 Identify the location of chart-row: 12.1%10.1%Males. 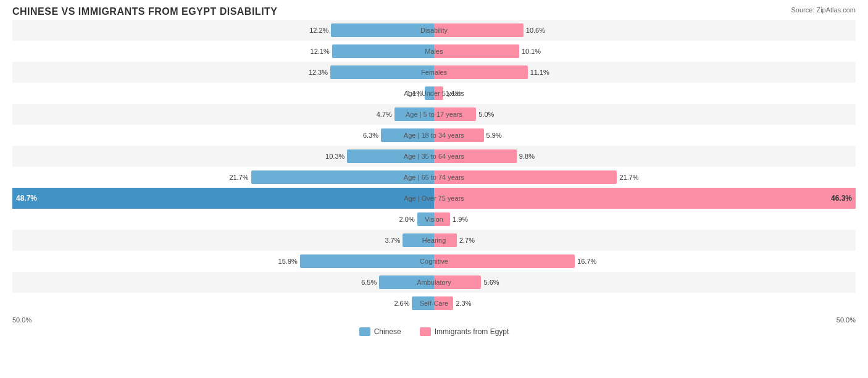
(434, 51).